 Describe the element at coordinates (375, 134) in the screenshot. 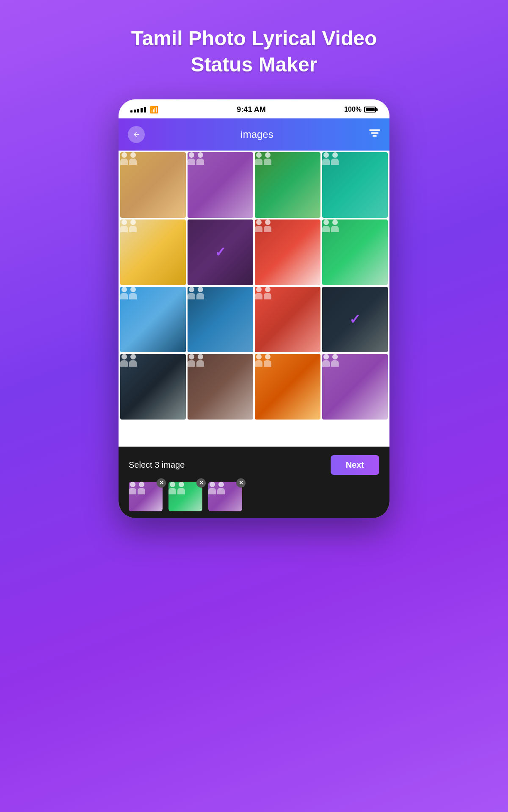

I see `filter-icon` at that location.